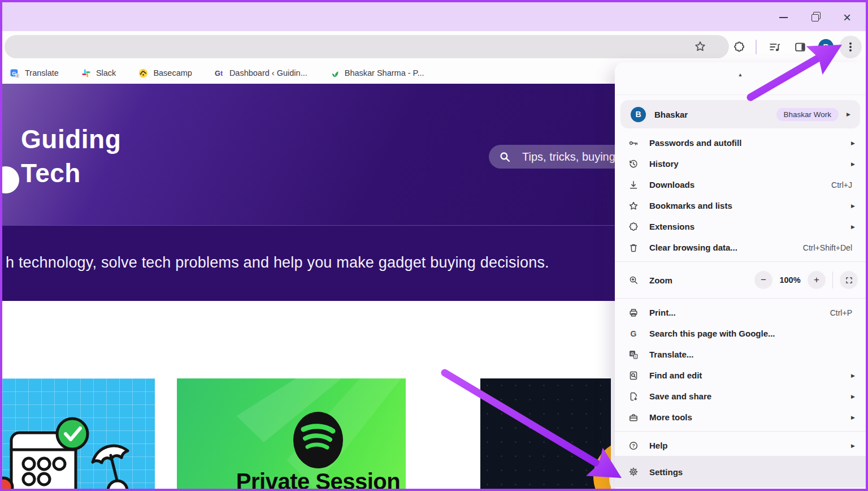 This screenshot has height=491, width=868. What do you see at coordinates (15, 74) in the screenshot?
I see `translate-favicon: G文` at bounding box center [15, 74].